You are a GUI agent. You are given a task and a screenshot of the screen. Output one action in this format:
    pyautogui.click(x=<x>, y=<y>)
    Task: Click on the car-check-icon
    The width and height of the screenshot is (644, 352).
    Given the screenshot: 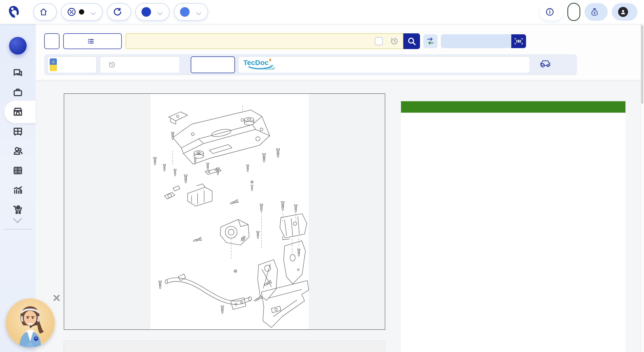 What is the action you would take?
    pyautogui.click(x=545, y=63)
    